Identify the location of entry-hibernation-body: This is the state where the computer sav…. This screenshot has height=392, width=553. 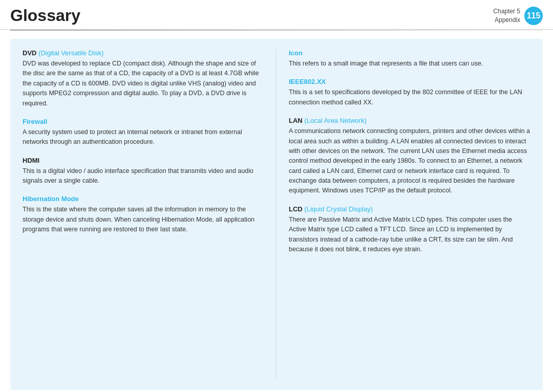
(143, 220).